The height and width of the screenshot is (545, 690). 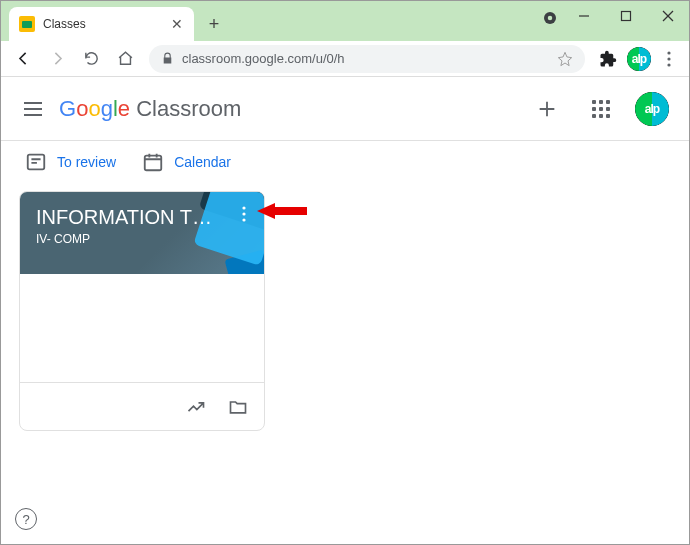 I want to click on nav-forward-button, so click(x=57, y=59).